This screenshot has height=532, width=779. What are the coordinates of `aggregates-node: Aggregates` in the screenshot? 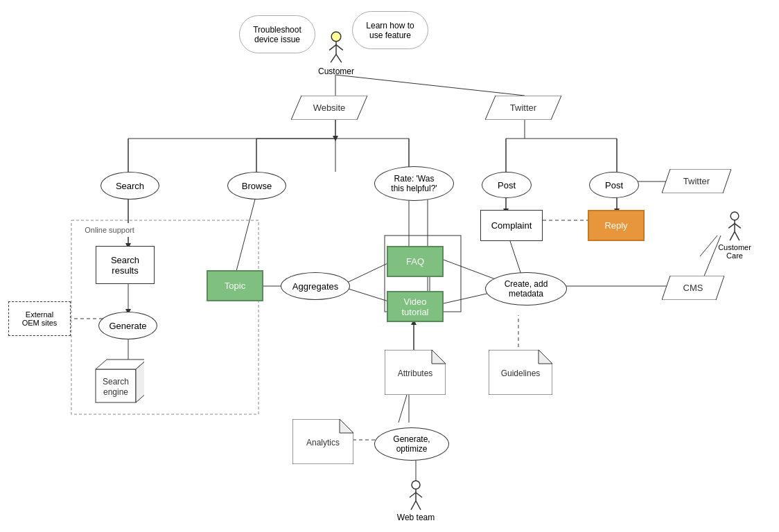 It's located at (315, 286).